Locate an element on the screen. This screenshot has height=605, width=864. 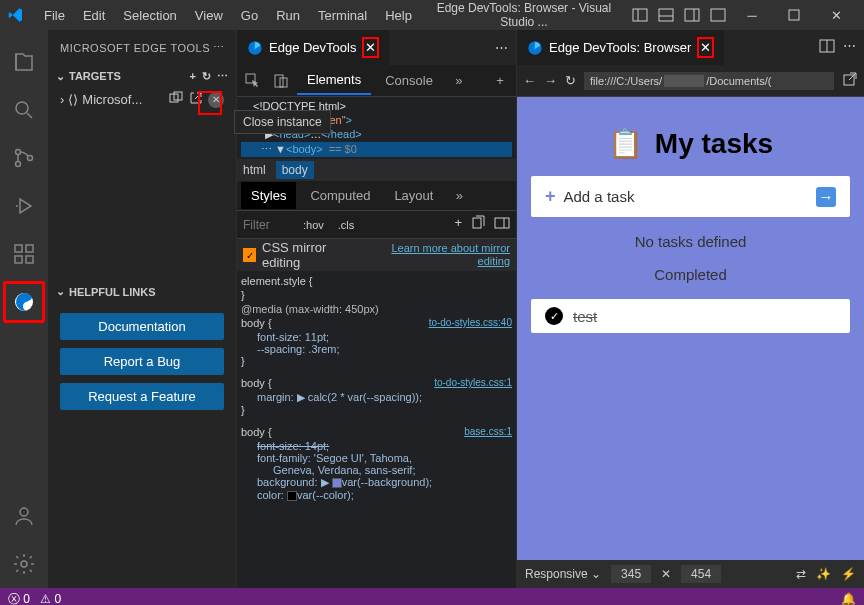
plus-icon: + is located at coordinates (550, 196).